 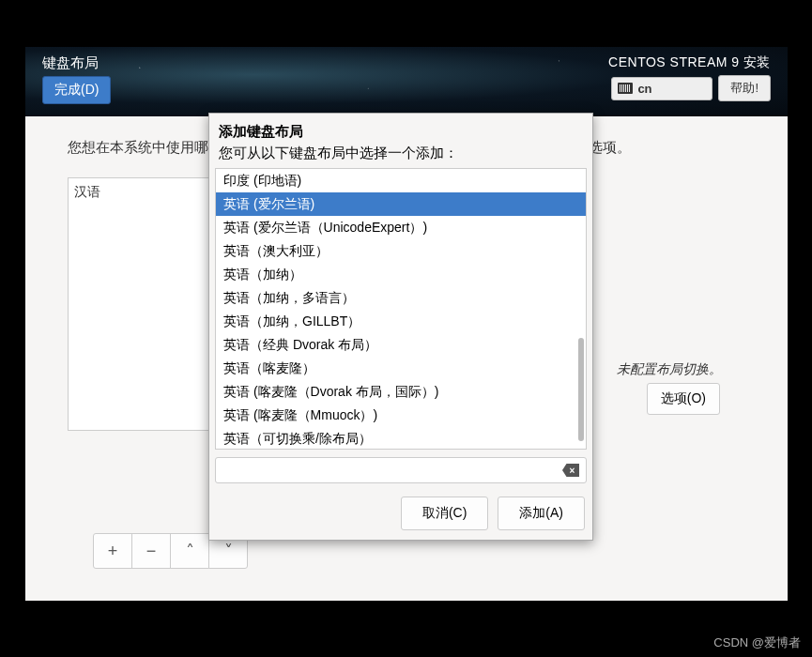 I want to click on list-item: 英语 (爱尔兰语（UnicodeExpert）), so click(x=401, y=227).